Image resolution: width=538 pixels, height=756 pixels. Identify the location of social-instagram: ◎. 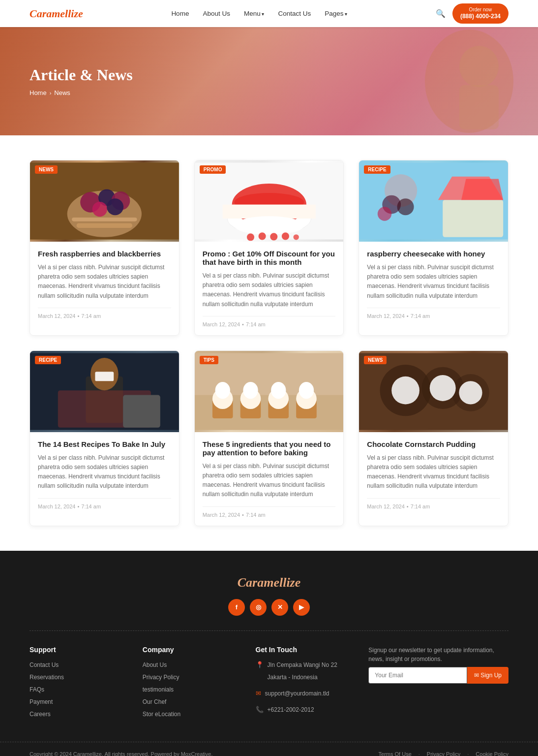
(258, 607).